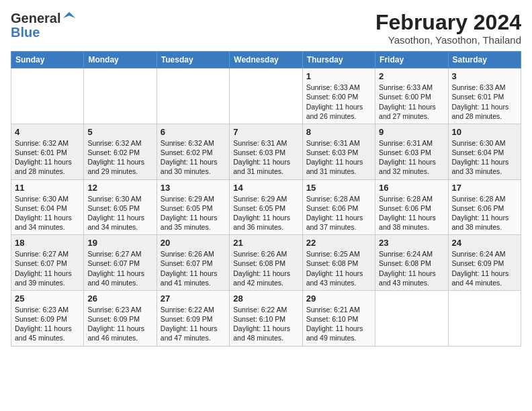 The width and height of the screenshot is (532, 411). What do you see at coordinates (266, 207) in the screenshot?
I see `calendar-week-row: 11Sunrise: 6:30 AMSunset: 6:04 PMDayligh…` at bounding box center [266, 207].